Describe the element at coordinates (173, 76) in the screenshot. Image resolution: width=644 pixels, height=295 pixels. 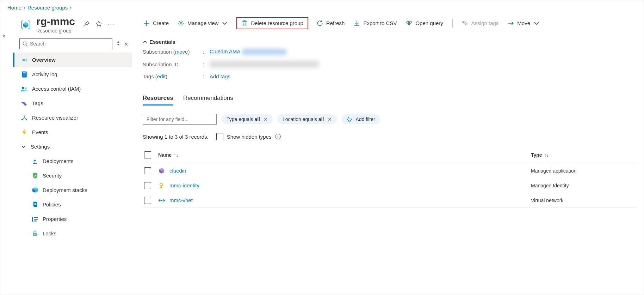
I see `tags-label: Tags (edit)` at that location.